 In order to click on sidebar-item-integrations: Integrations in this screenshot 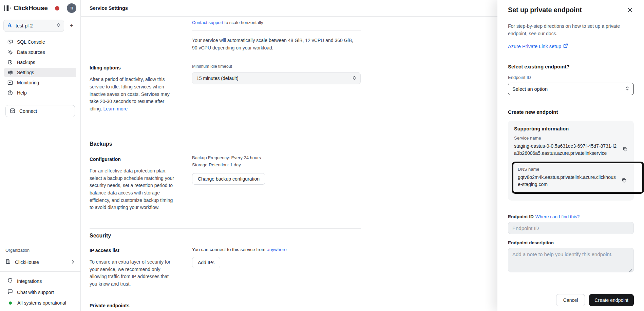, I will do `click(40, 281)`.